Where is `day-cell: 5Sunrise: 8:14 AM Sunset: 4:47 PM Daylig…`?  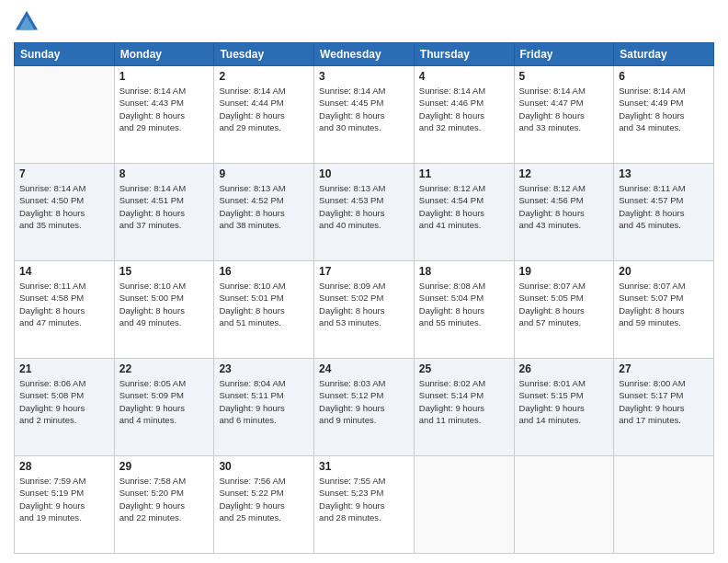 day-cell: 5Sunrise: 8:14 AM Sunset: 4:47 PM Daylig… is located at coordinates (564, 115).